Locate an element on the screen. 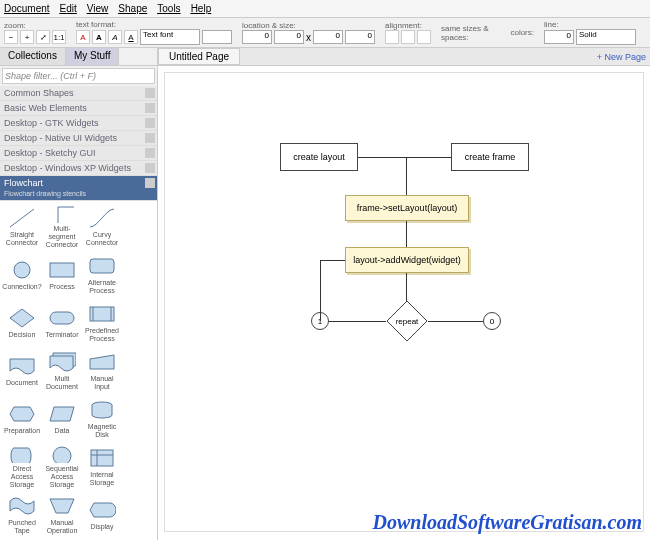 This screenshot has height=540, width=650. shape-display: Display is located at coordinates (102, 515).